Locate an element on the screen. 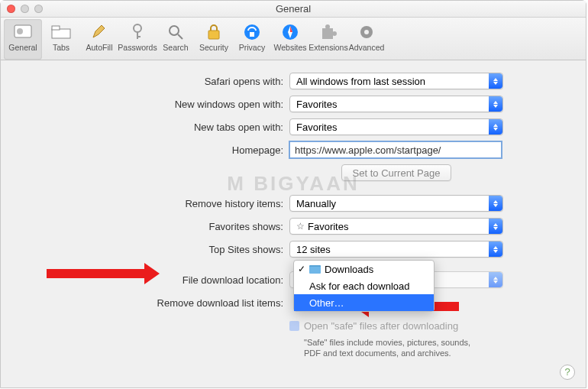 The height and width of the screenshot is (389, 588). popup-item-other: Other… is located at coordinates (363, 303).